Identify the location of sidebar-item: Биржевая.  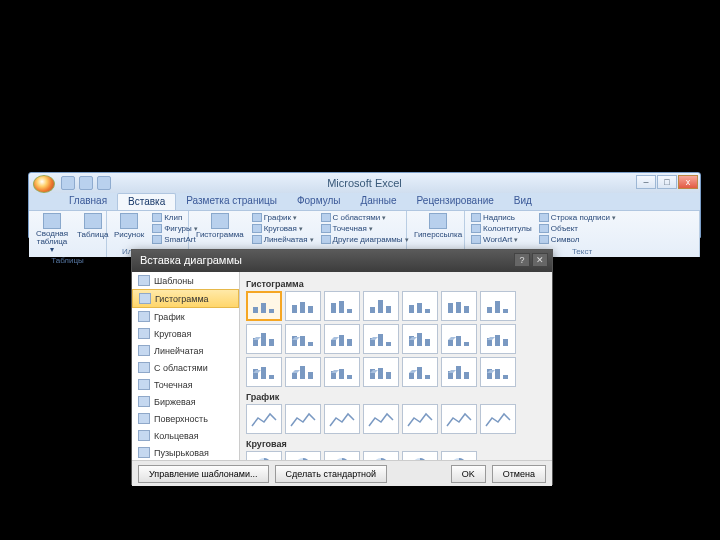
(186, 402).